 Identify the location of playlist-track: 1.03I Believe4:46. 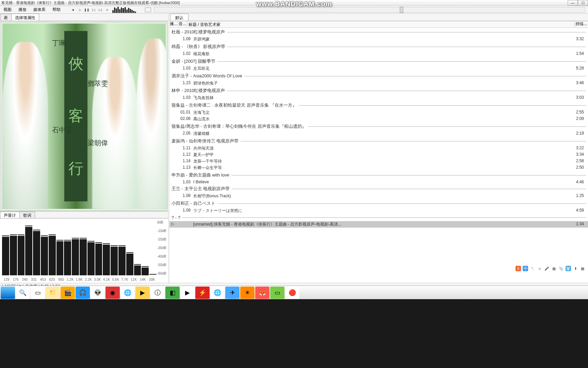
(379, 182).